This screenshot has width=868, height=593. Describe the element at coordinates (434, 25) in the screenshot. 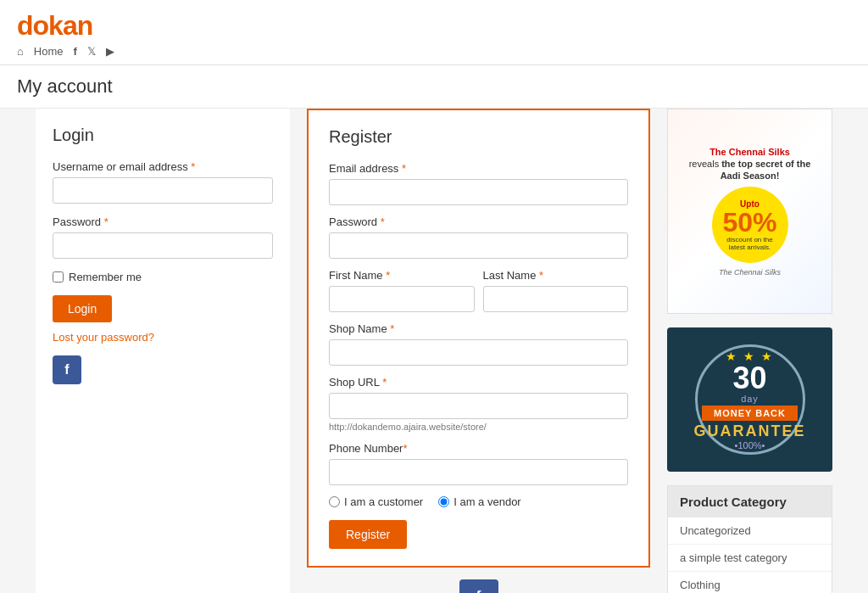

I see `site-logo: dokan` at that location.